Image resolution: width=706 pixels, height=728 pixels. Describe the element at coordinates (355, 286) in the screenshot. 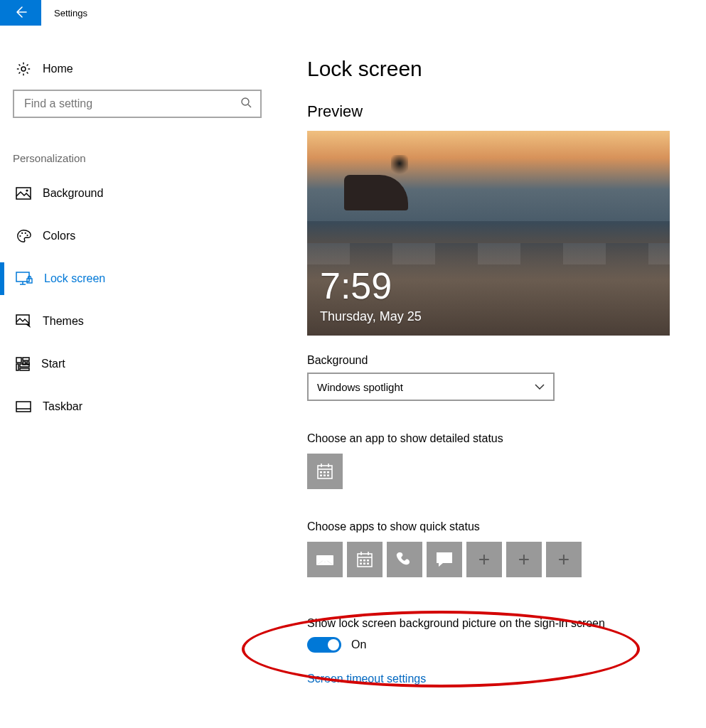

I see `preview-time: 7:59` at that location.